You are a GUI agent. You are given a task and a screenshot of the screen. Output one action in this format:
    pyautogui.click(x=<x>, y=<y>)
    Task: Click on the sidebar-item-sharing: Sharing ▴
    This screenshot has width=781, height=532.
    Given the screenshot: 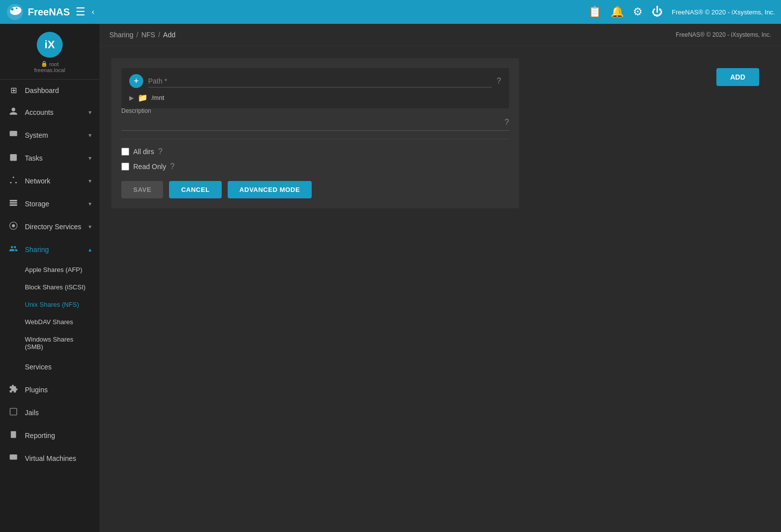 What is the action you would take?
    pyautogui.click(x=50, y=250)
    